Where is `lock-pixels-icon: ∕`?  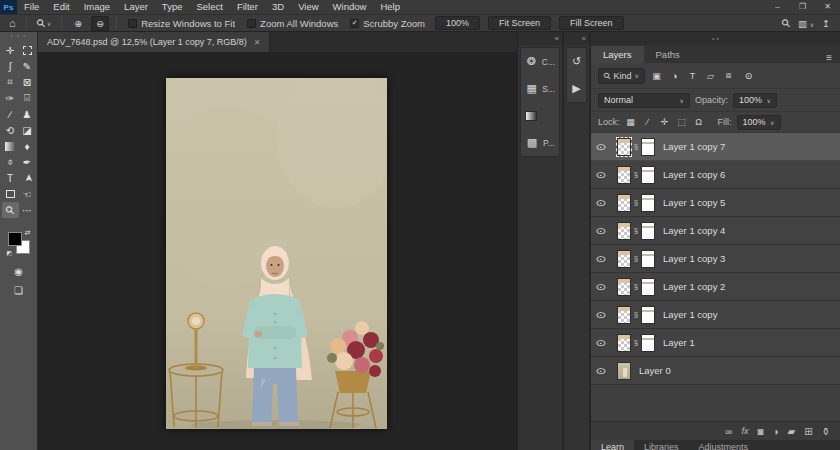
lock-pixels-icon: ∕ is located at coordinates (648, 122).